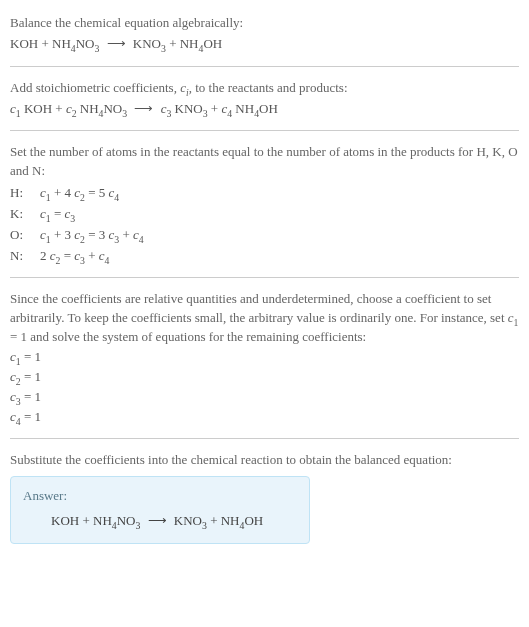 Image resolution: width=529 pixels, height=627 pixels. Describe the element at coordinates (264, 24) in the screenshot. I see `balance-intro-text: Balance the chemical equation algebraica…` at that location.